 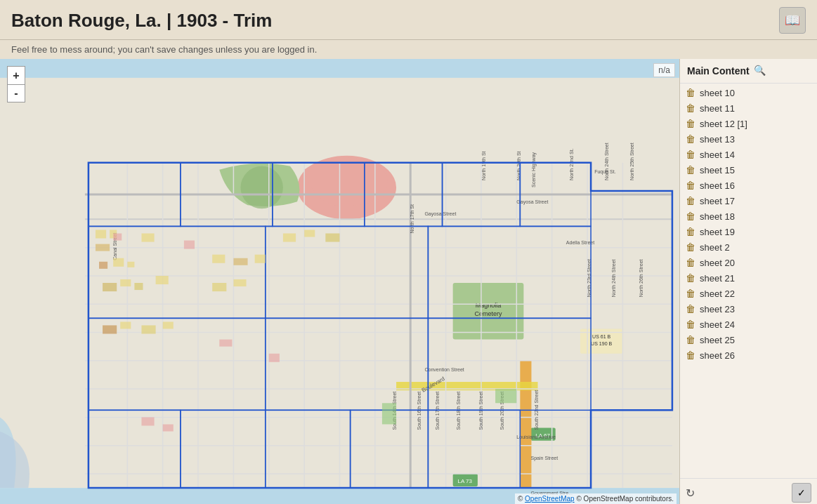 I want to click on sheet-item: 🗑sheet 22, so click(x=749, y=293).